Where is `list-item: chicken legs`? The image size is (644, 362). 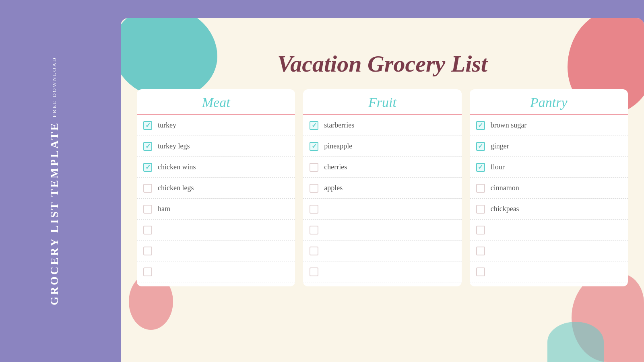 list-item: chicken legs is located at coordinates (216, 188).